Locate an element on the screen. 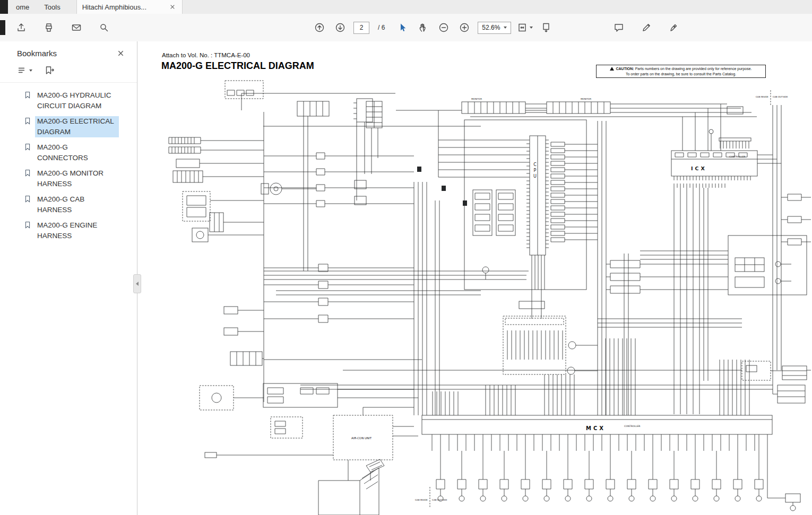 This screenshot has width=812, height=515. mcx-controller-label: CONTROLLER is located at coordinates (632, 426).